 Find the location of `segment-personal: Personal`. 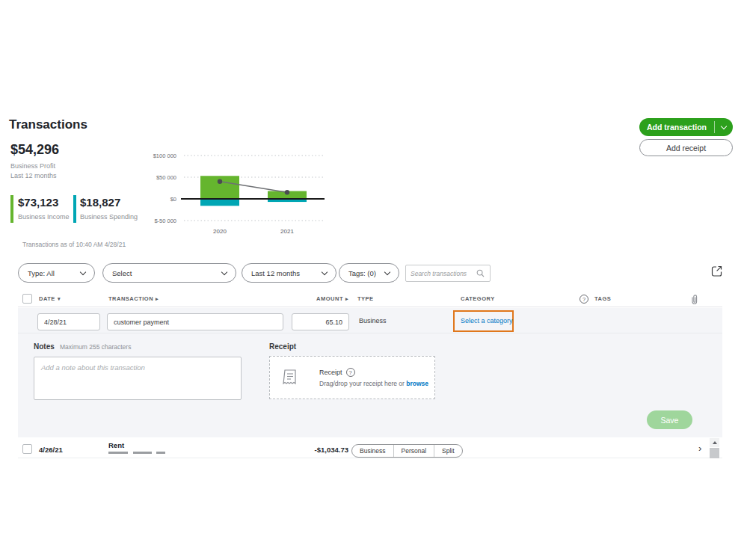

segment-personal: Personal is located at coordinates (414, 451).